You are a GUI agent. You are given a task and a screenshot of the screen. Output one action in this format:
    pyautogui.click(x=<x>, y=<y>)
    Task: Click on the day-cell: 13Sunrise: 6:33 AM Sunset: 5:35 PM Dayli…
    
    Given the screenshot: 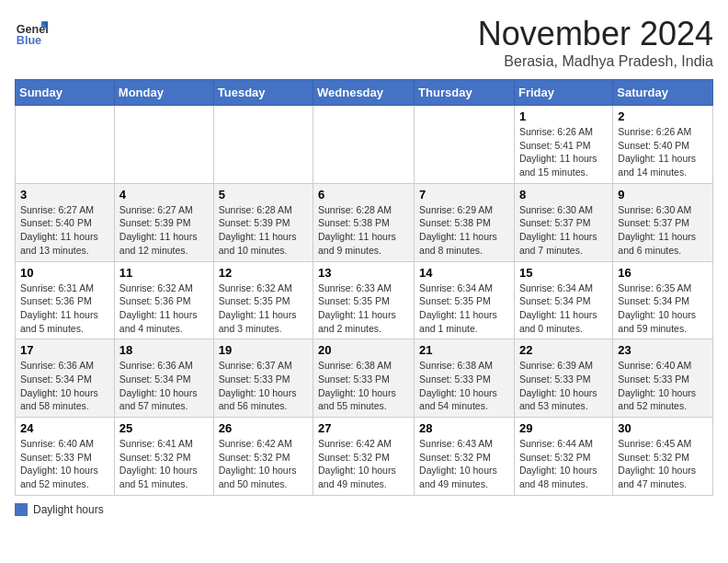 What is the action you would take?
    pyautogui.click(x=364, y=300)
    